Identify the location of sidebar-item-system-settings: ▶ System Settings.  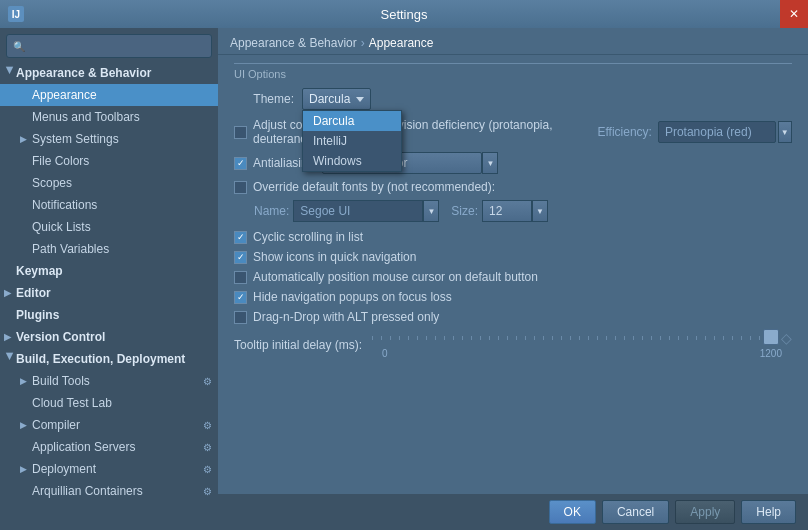
(109, 139).